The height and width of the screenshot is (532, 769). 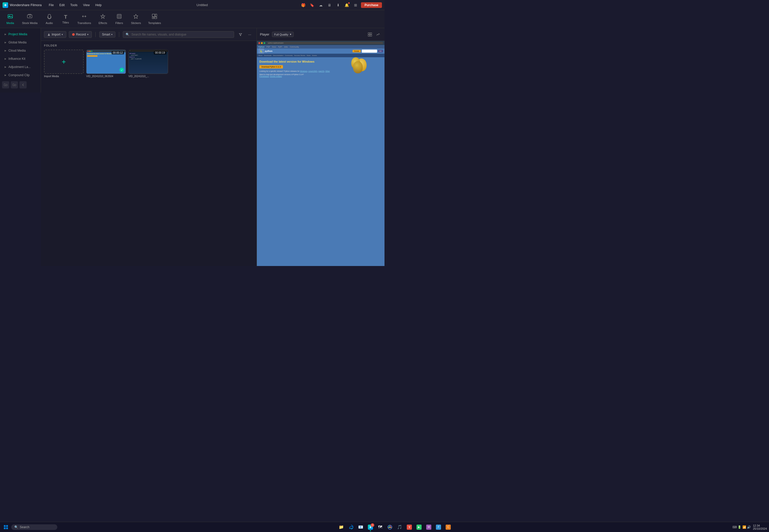 I want to click on import-folder-button, so click(x=14, y=85).